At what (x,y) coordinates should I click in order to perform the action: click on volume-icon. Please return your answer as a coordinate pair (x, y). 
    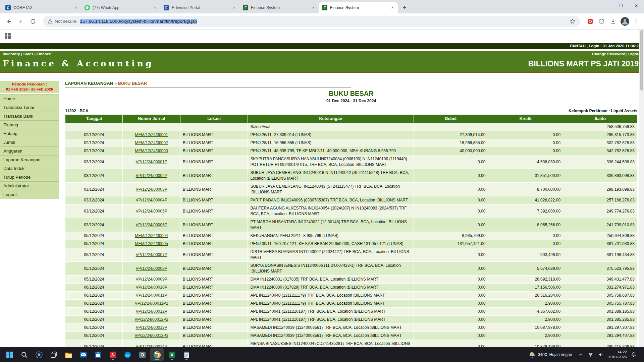
    Looking at the image, I should click on (601, 355).